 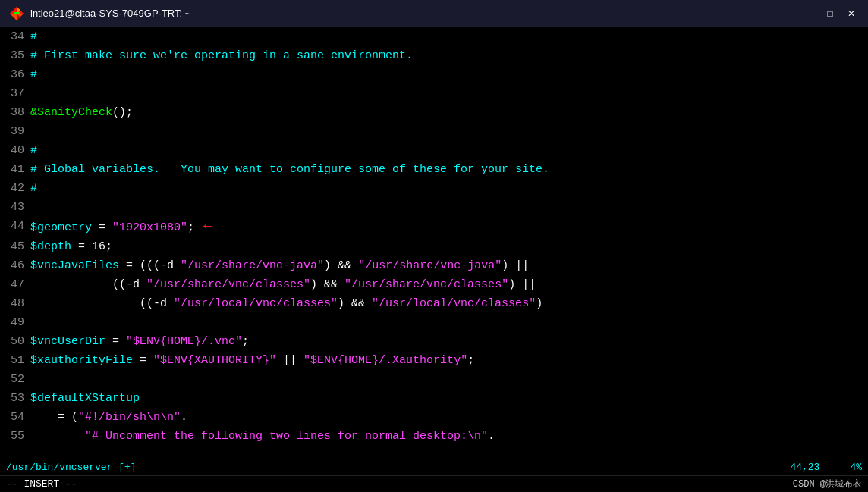 I want to click on line-content-44: $geometry = "1920x1080";←, so click(x=449, y=227).